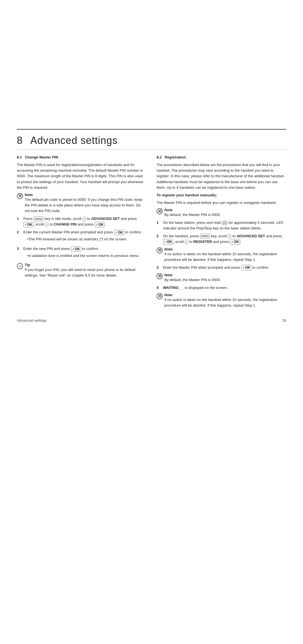 This screenshot has height=644, width=303. Describe the element at coordinates (82, 222) in the screenshot. I see `step-1: 1 Press menu key in idle mode, scroll ↕ …` at that location.